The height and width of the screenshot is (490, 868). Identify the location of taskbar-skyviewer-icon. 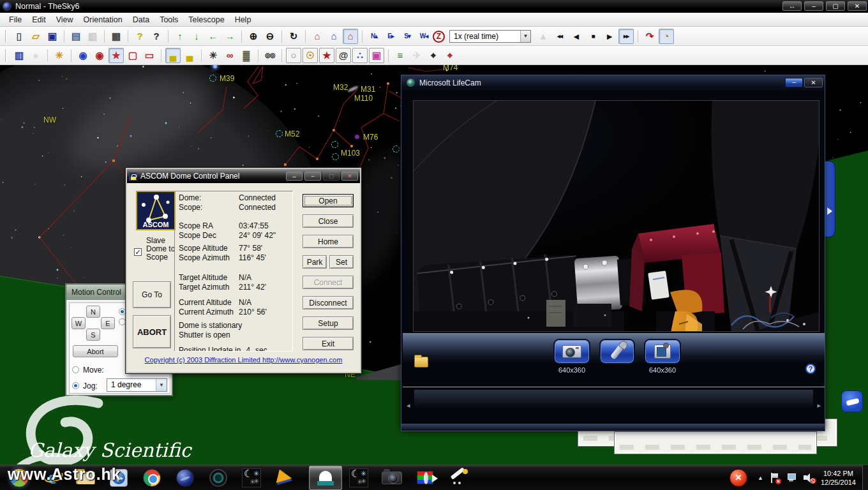
(285, 478).